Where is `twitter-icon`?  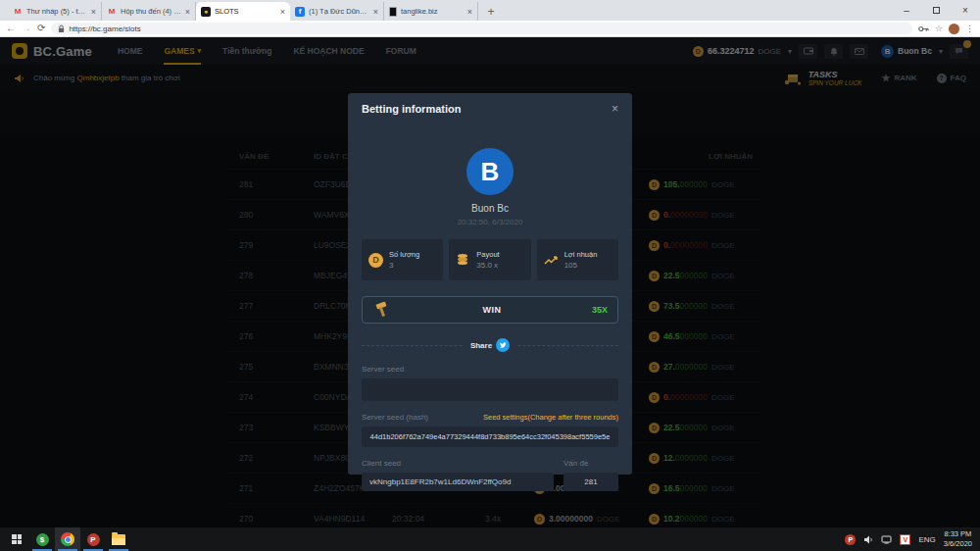 twitter-icon is located at coordinates (503, 345).